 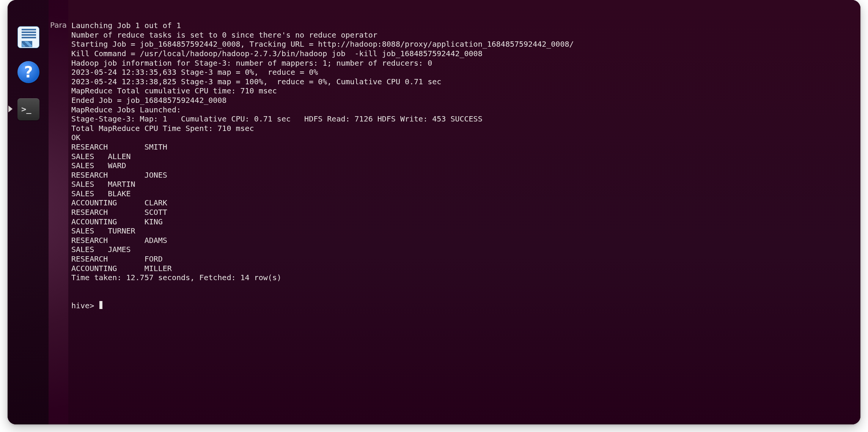 What do you see at coordinates (464, 44) in the screenshot?
I see `terminal-line: Starting Job = job_1684857592442_0008, T…` at bounding box center [464, 44].